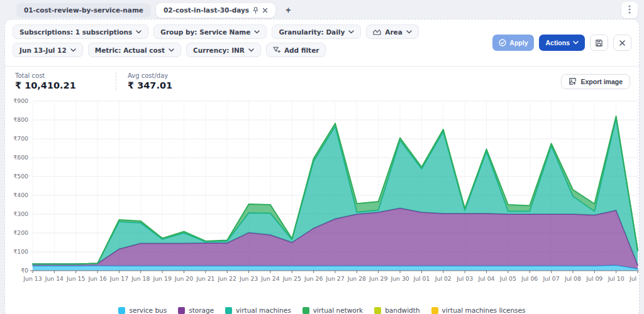 This screenshot has height=314, width=644. Describe the element at coordinates (248, 279) in the screenshot. I see `x-axis-label: Jun 23` at that location.